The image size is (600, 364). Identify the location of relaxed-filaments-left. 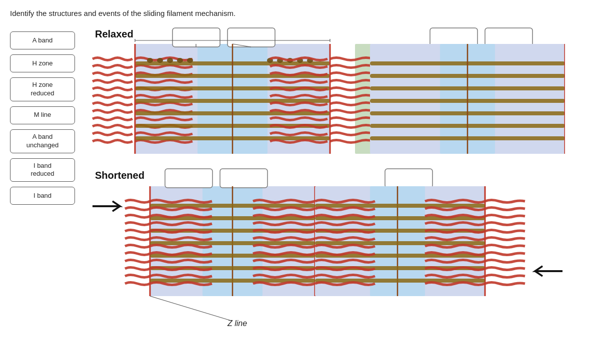
(112, 100).